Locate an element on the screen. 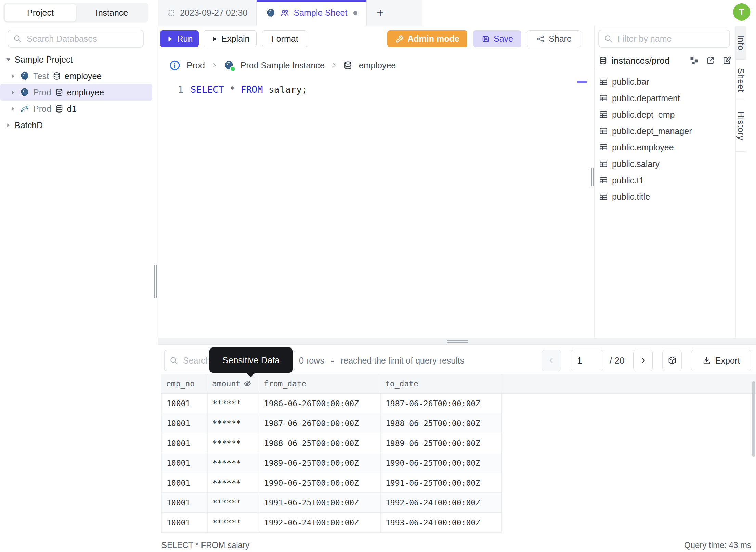 This screenshot has height=552, width=756. schema-diagram-button is located at coordinates (694, 61).